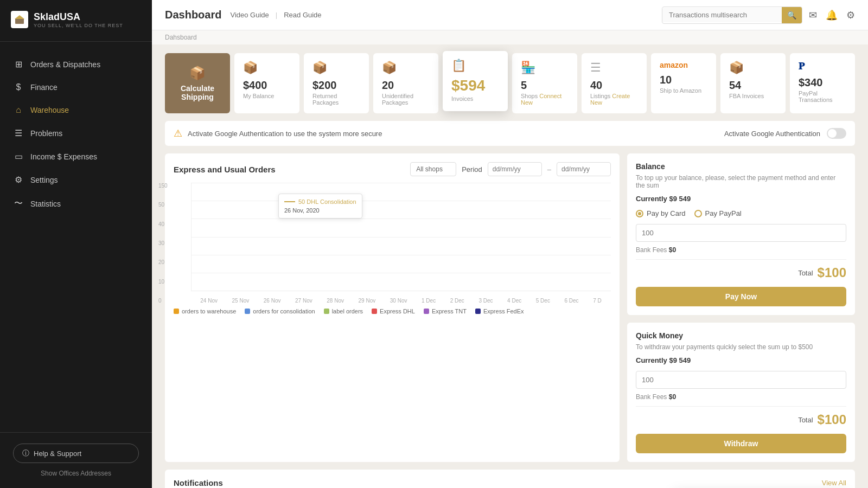 This screenshot has width=868, height=488. Describe the element at coordinates (76, 473) in the screenshot. I see `show-offices-link: Show Offices Addresses` at that location.